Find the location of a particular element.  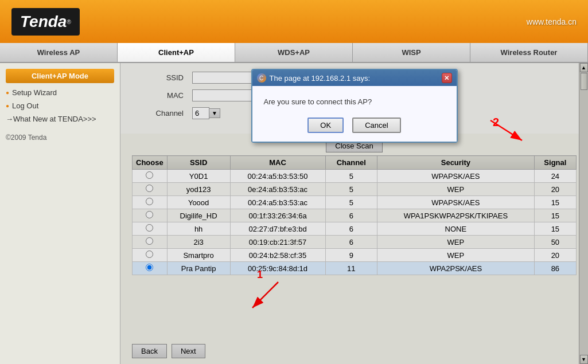

dialog-title: The page at 192.168.2.1 says: is located at coordinates (320, 78).